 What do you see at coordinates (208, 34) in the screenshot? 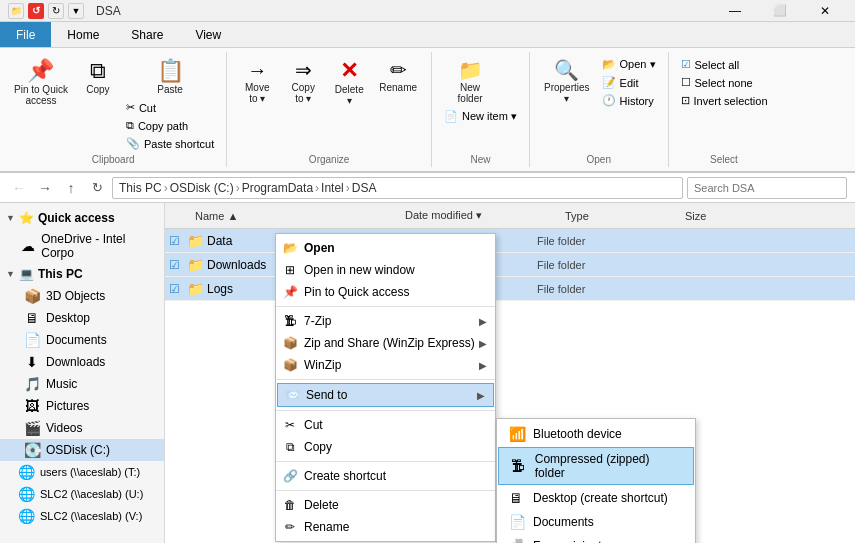
I see `tab-view: View` at bounding box center [208, 34].